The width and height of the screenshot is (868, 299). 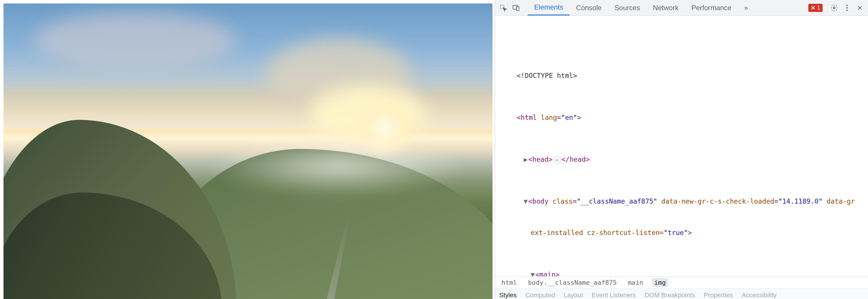 What do you see at coordinates (718, 295) in the screenshot?
I see `styles-tab-properties: Properties` at bounding box center [718, 295].